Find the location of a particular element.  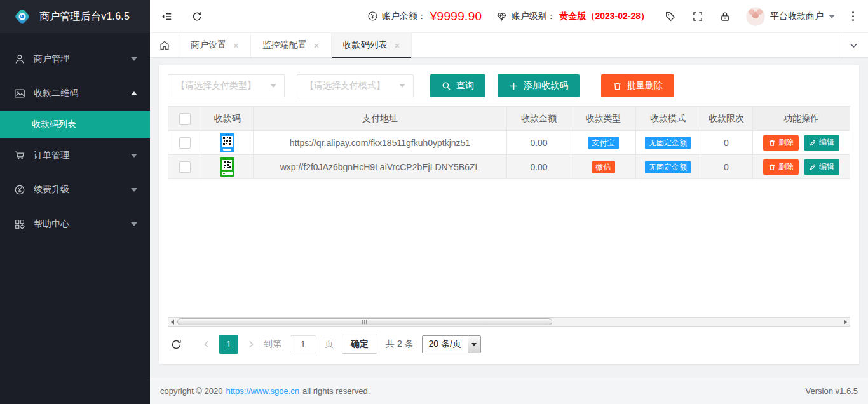

avatar is located at coordinates (756, 17).